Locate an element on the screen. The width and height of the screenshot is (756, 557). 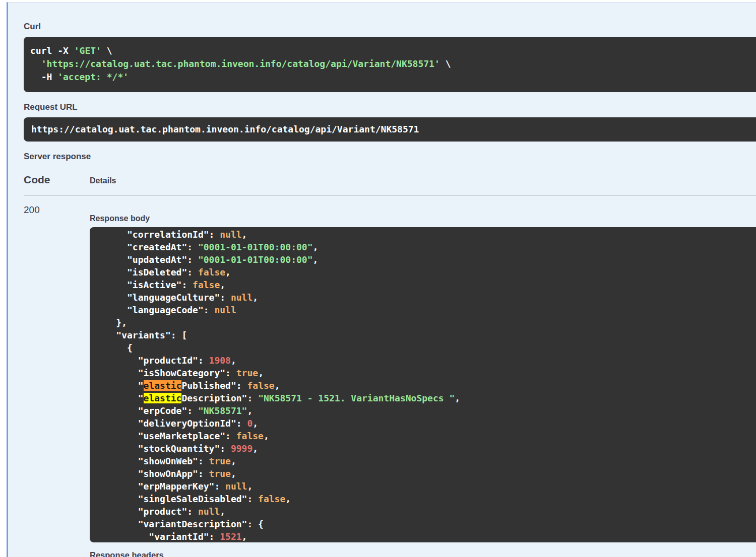
code-line: "languageCulture": null, is located at coordinates (425, 297).